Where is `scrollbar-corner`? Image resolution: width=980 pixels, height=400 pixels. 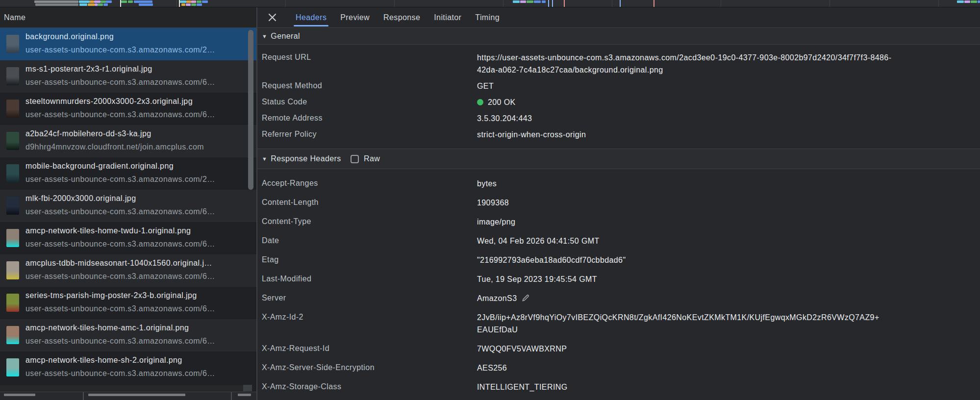
scrollbar-corner is located at coordinates (248, 388).